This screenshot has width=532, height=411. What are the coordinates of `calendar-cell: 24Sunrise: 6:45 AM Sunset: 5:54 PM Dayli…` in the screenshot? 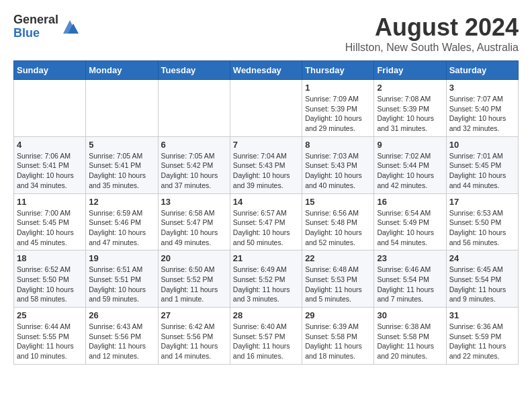 It's located at (482, 279).